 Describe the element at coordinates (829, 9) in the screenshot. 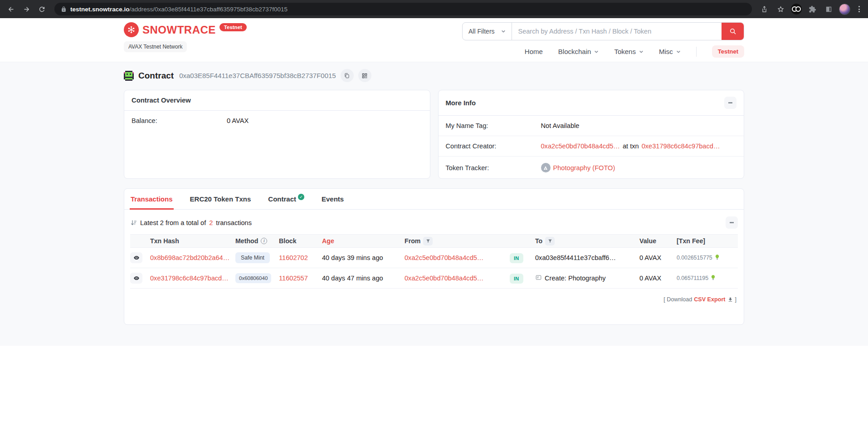

I see `side-panel-button` at that location.